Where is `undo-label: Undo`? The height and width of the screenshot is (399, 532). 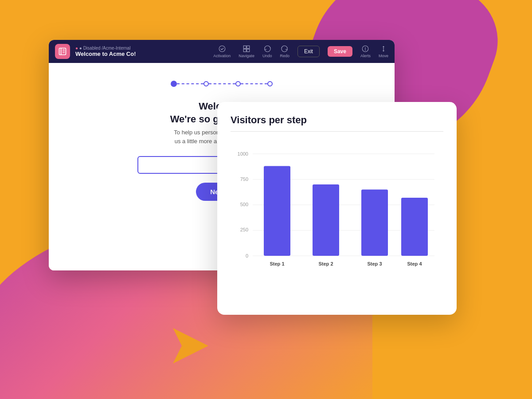 undo-label: Undo is located at coordinates (267, 56).